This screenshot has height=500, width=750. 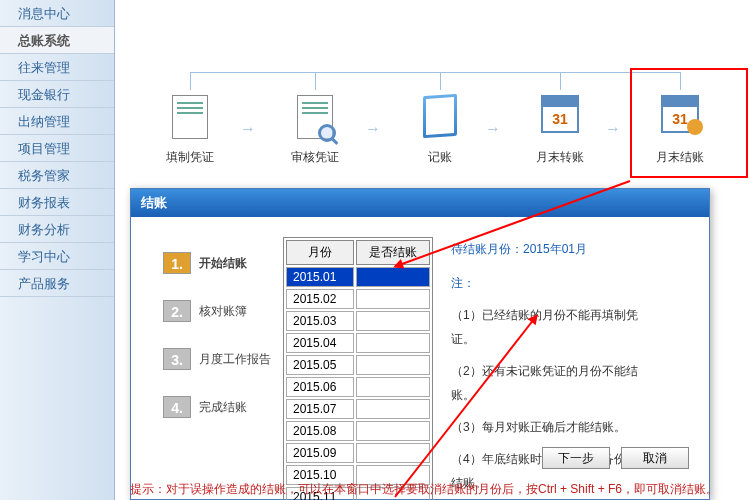 What do you see at coordinates (576, 458) in the screenshot?
I see `next-button: 下一步` at bounding box center [576, 458].